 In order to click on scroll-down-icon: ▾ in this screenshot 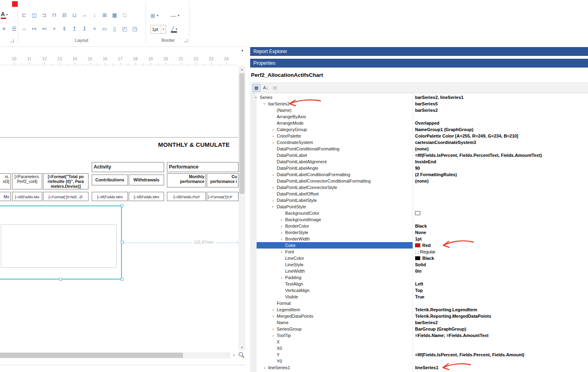, I will do `click(242, 347)`.